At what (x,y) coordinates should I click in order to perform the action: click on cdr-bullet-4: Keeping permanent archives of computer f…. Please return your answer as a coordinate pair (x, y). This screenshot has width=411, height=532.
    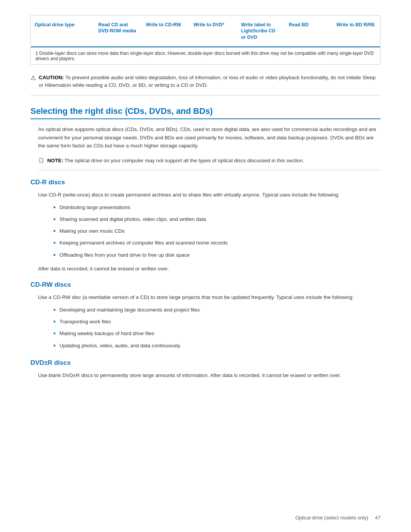
    Looking at the image, I should click on (143, 243).